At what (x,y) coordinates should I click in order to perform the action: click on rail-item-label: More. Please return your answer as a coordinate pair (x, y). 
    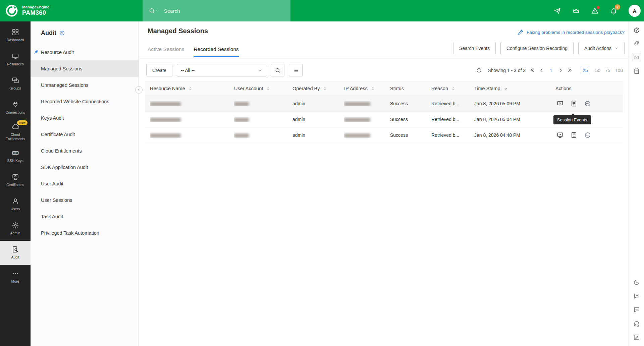
    Looking at the image, I should click on (15, 282).